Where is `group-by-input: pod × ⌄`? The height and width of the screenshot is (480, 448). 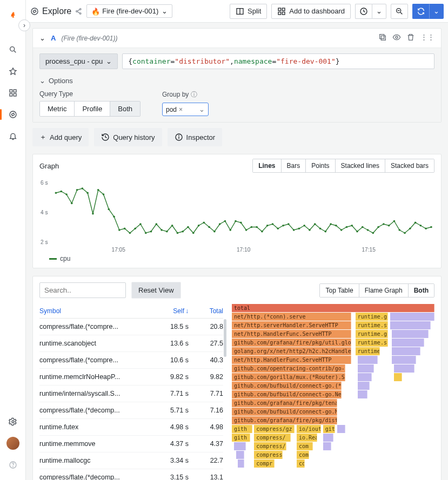
group-by-input: pod × ⌄ is located at coordinates (185, 109).